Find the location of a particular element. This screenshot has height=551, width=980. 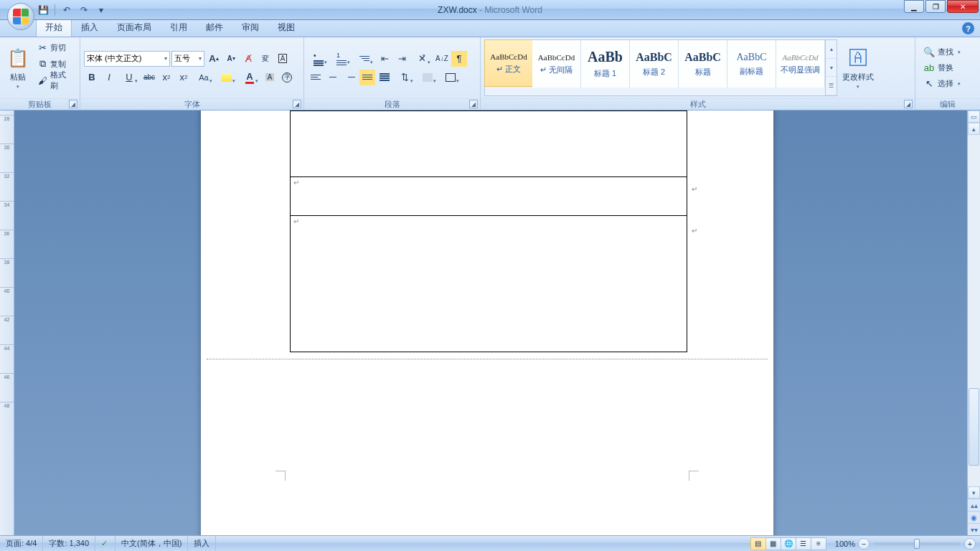

font-family-combo: 宋体 (中文正文)▾ is located at coordinates (127, 59).